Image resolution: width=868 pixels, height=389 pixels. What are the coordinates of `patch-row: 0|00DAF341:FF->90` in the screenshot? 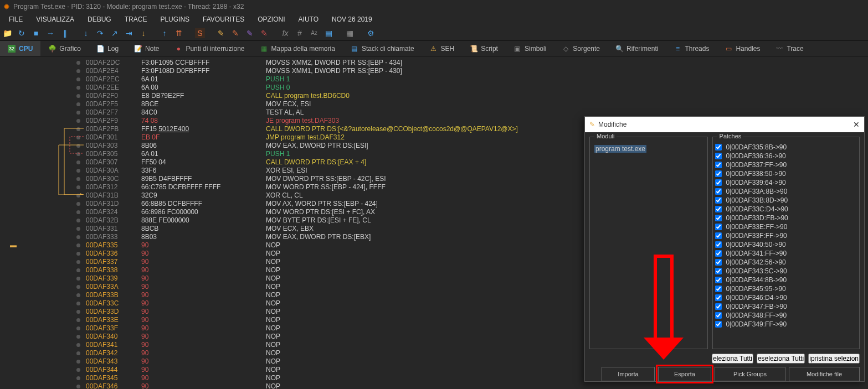 It's located at (786, 253).